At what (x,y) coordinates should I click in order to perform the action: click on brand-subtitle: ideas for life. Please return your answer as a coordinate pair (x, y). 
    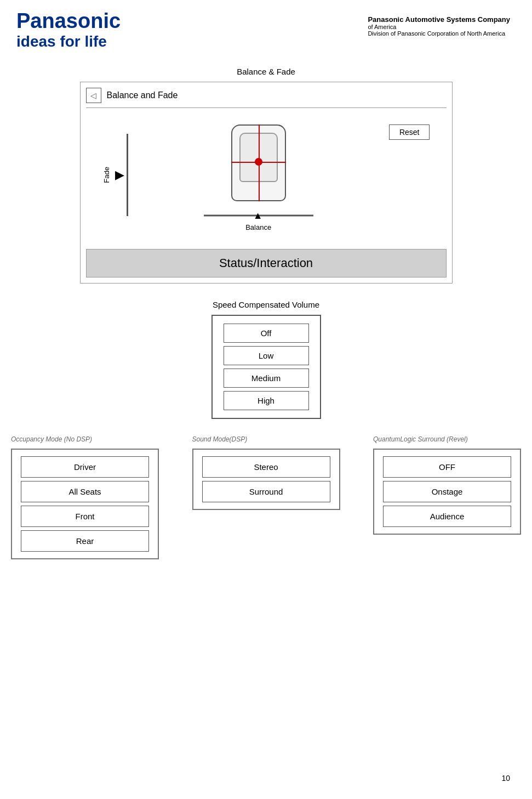
    Looking at the image, I should click on (68, 42).